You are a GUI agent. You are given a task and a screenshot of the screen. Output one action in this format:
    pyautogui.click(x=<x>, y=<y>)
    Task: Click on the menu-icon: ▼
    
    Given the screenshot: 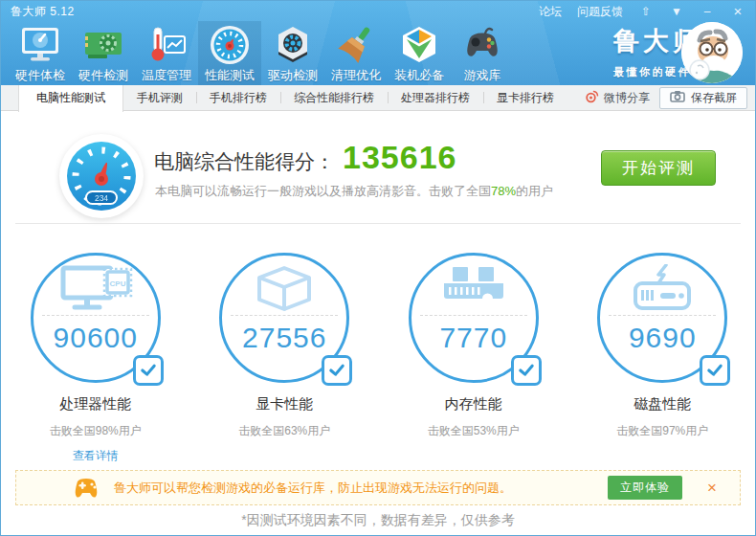 What is the action you would take?
    pyautogui.click(x=677, y=11)
    